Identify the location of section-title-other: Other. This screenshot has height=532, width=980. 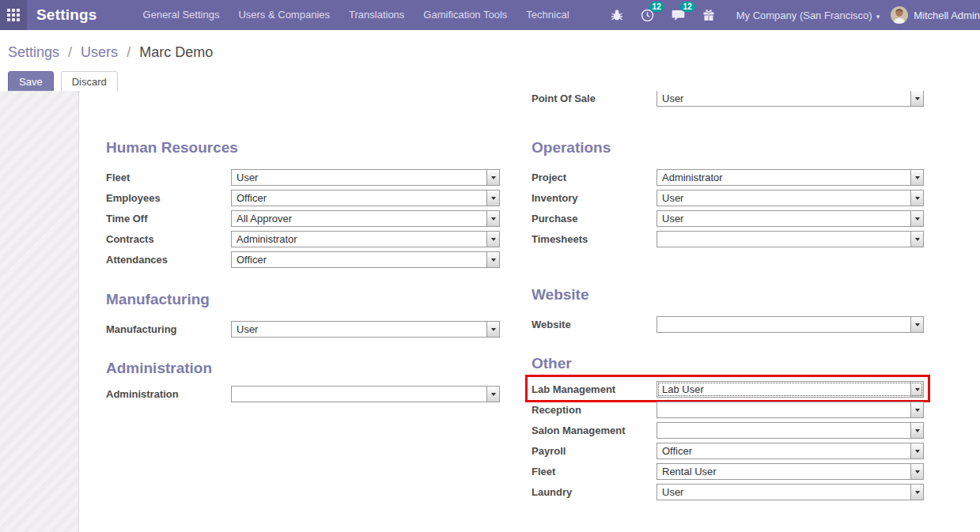
(728, 364).